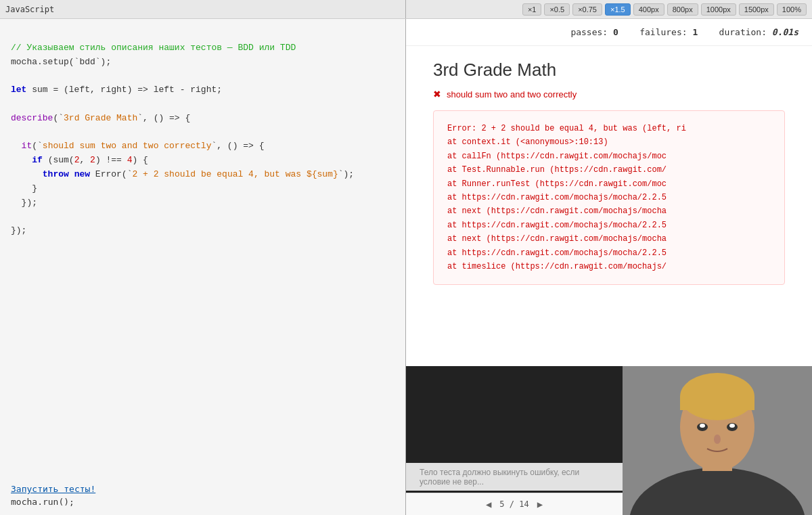 Image resolution: width=812 pixels, height=515 pixels. What do you see at coordinates (30, 9) in the screenshot?
I see `language-name: JavaScript` at bounding box center [30, 9].